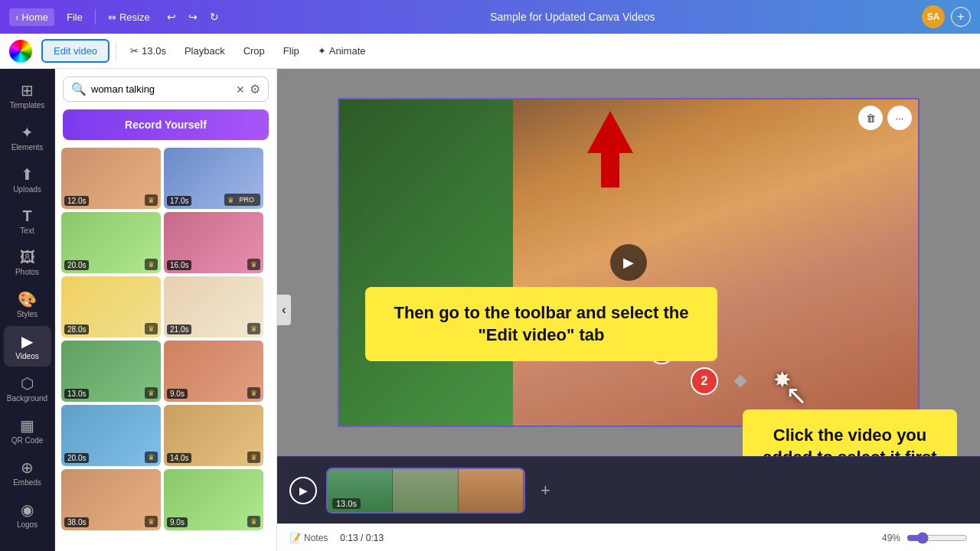  Describe the element at coordinates (704, 381) in the screenshot. I see `step2-label: 2` at that location.